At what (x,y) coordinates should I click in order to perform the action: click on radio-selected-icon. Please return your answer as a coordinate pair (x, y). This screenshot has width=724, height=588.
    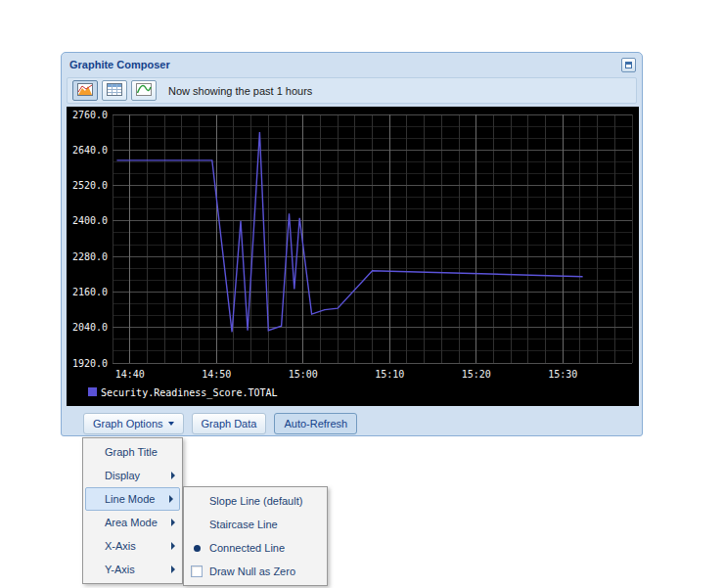
    Looking at the image, I should click on (198, 548).